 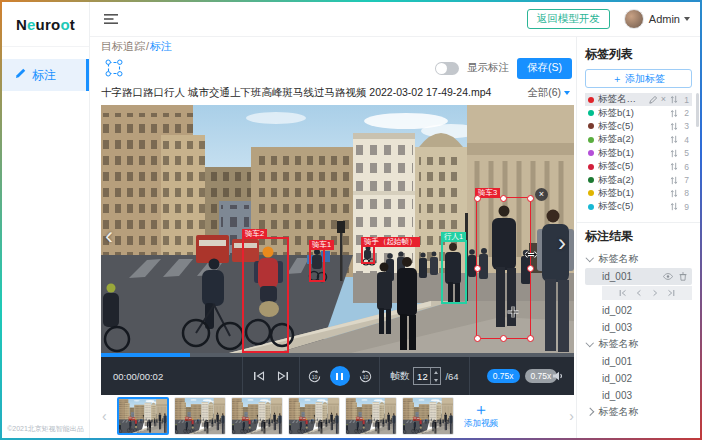 I want to click on save-button: 保存(S), so click(x=544, y=68).